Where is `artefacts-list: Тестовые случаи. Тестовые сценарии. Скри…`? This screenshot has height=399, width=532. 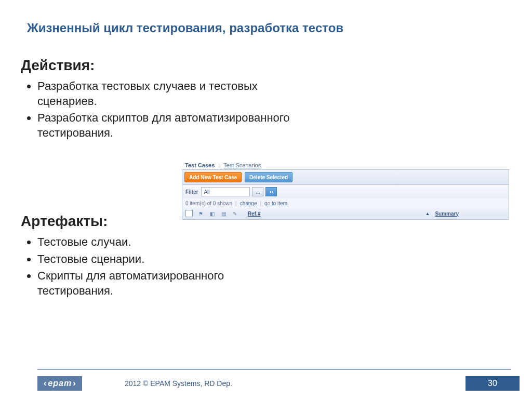
artefacts-list: Тестовые случаи. Тестовые сценарии. Скри… is located at coordinates (158, 267).